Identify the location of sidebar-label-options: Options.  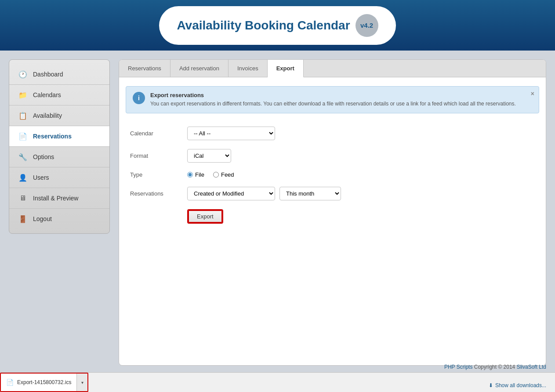
(44, 157).